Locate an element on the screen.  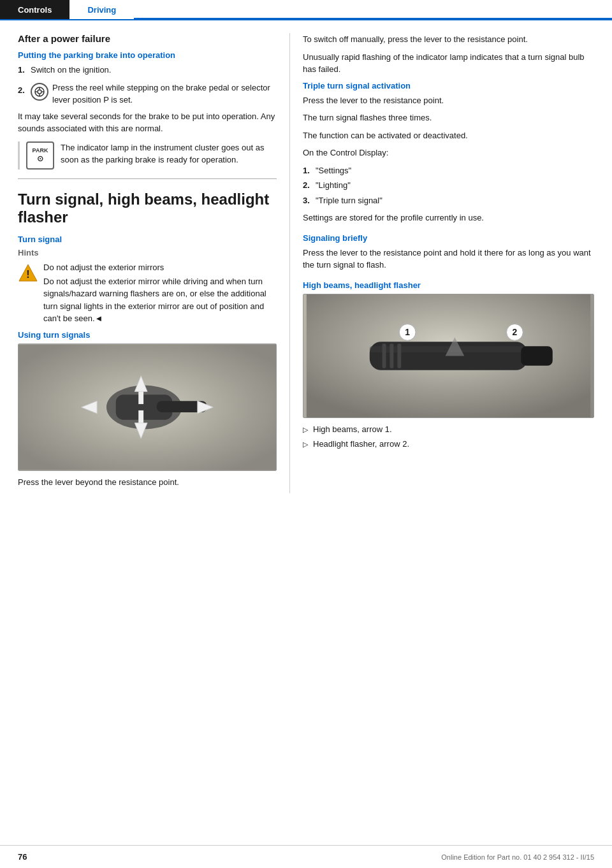
parking-brake-steps: 1. Switch on the ignition. is located at coordinates (147, 70).